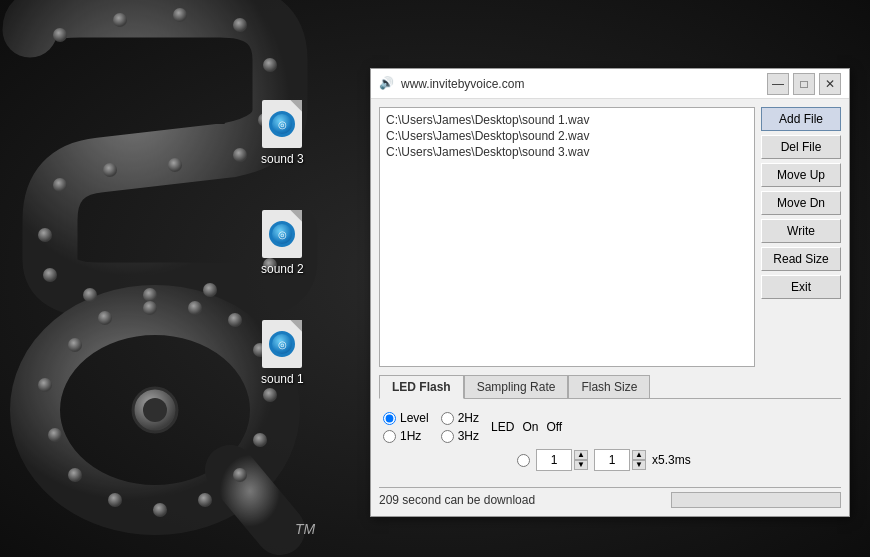 Image resolution: width=870 pixels, height=557 pixels. Describe the element at coordinates (282, 269) in the screenshot. I see `icon-label-sound2: sound 2` at that location.